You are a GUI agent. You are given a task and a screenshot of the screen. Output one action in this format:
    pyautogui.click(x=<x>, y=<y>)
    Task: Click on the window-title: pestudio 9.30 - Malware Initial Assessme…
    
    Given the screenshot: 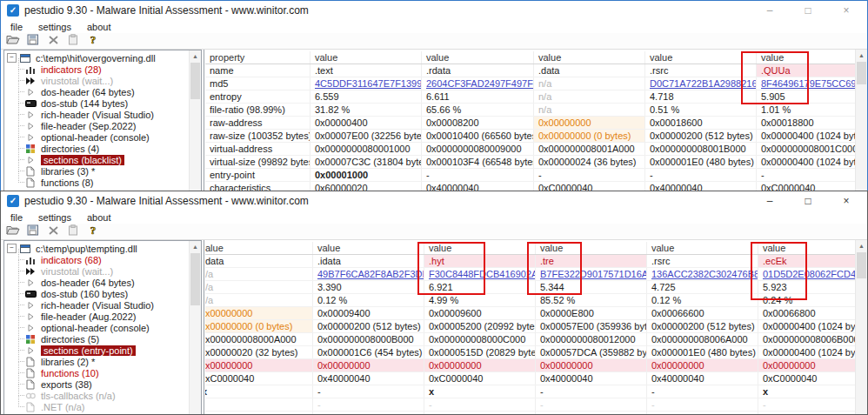 What is the action you would take?
    pyautogui.click(x=167, y=201)
    